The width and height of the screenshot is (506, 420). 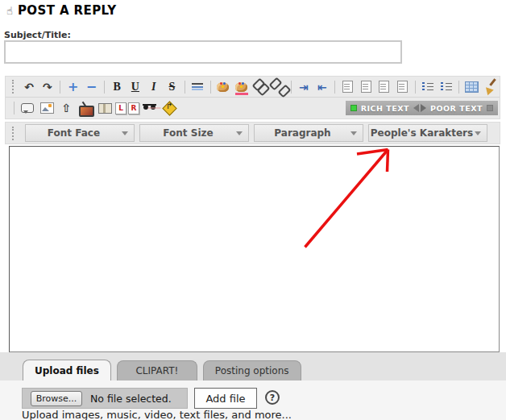 I want to click on subject-label: Subject/Title:, so click(x=37, y=35).